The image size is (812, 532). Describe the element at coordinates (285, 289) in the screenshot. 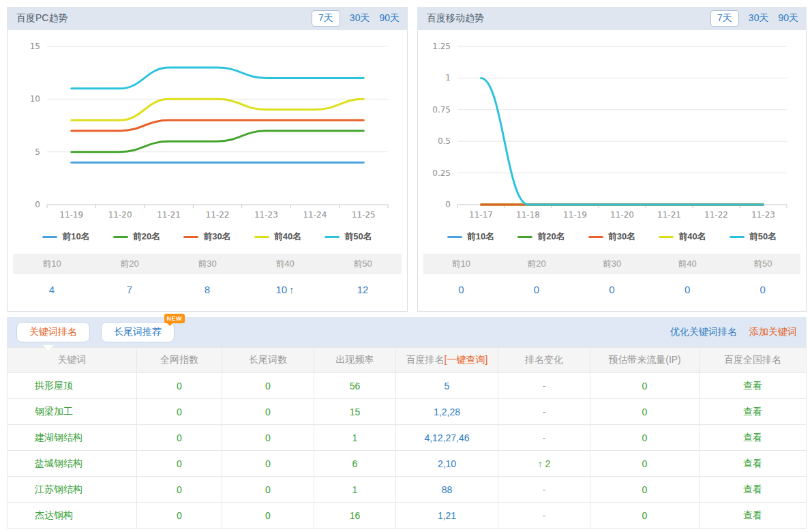

I see `summary-value: 10↑` at that location.